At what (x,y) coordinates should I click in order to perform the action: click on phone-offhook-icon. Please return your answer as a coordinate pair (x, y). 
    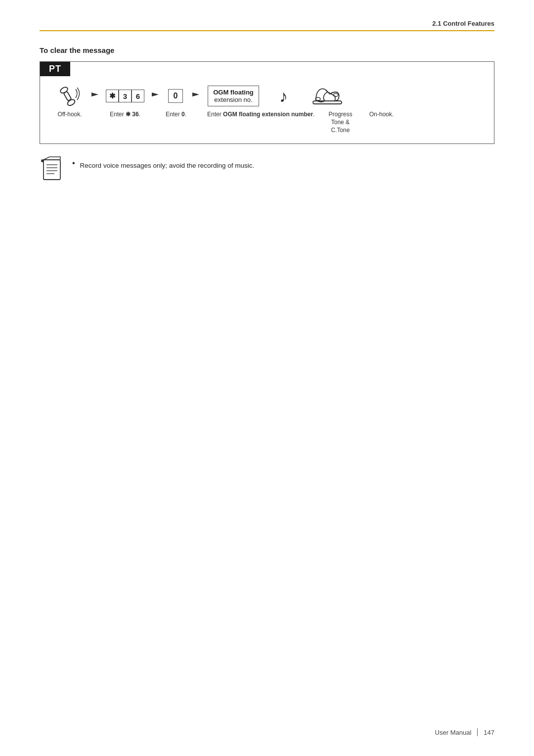
    Looking at the image, I should click on (70, 96).